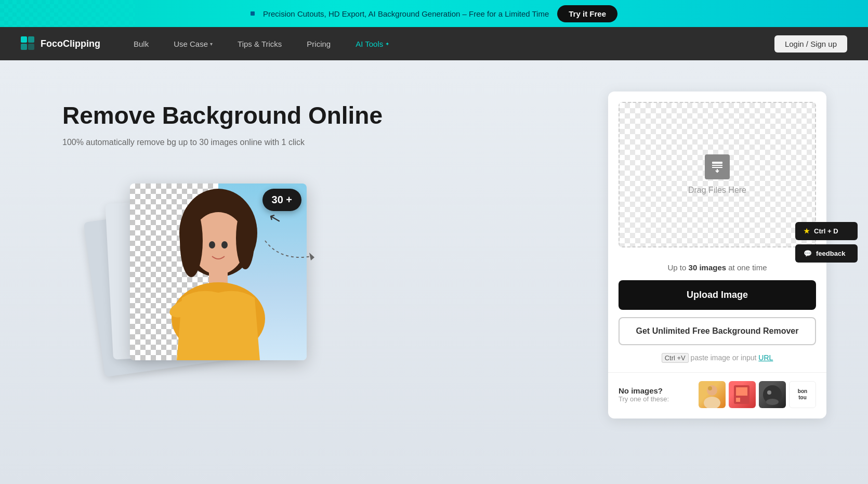 This screenshot has height=484, width=868. What do you see at coordinates (808, 254) in the screenshot?
I see `chat-icon: 💬` at bounding box center [808, 254].